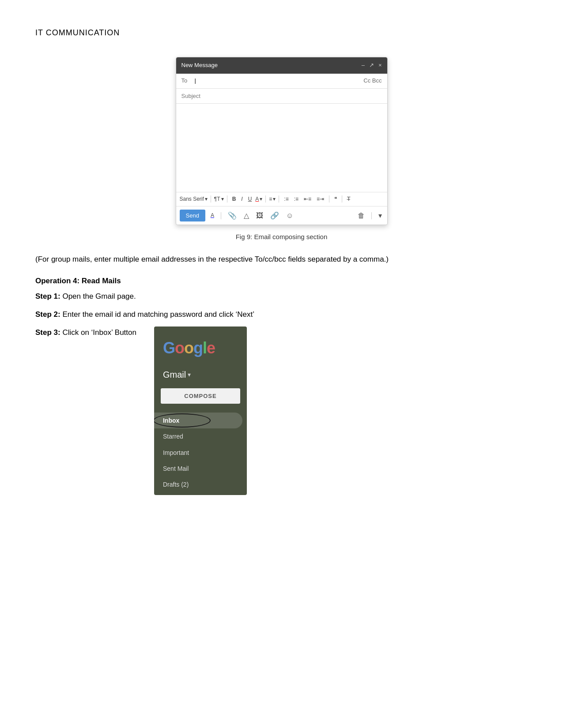 The height and width of the screenshot is (728, 563). Describe the element at coordinates (86, 333) in the screenshot. I see `step3: Step 3: Click on ‘Inbox’ Button` at that location.